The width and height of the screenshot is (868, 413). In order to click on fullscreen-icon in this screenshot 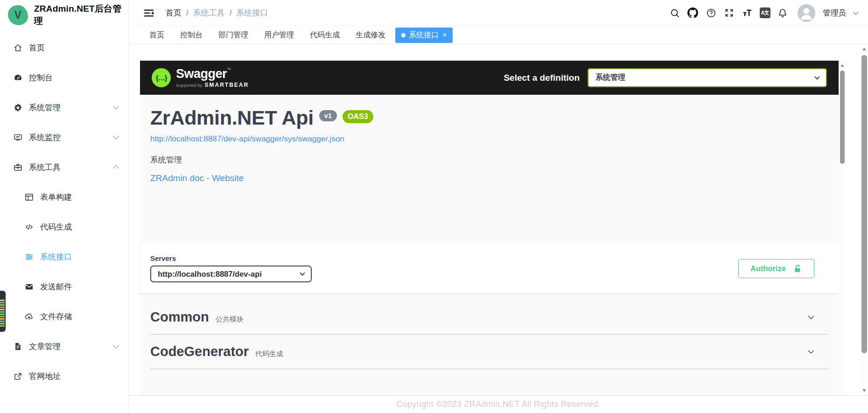, I will do `click(729, 13)`.